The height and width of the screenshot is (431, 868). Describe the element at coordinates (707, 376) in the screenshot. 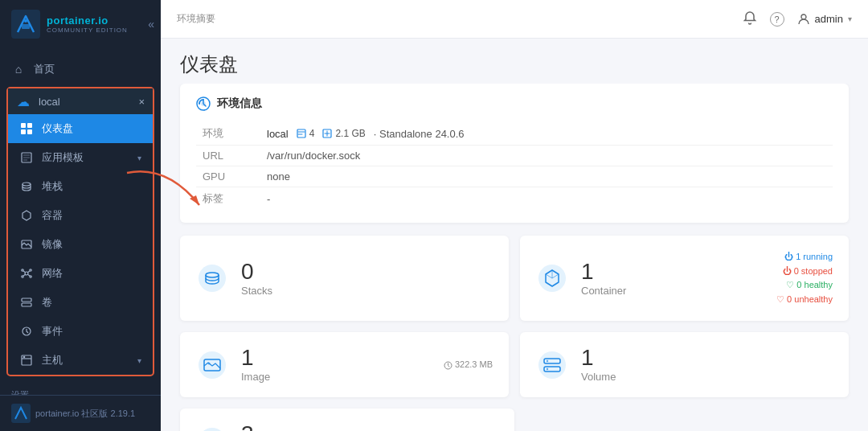

I see `volume-label: Volume` at that location.